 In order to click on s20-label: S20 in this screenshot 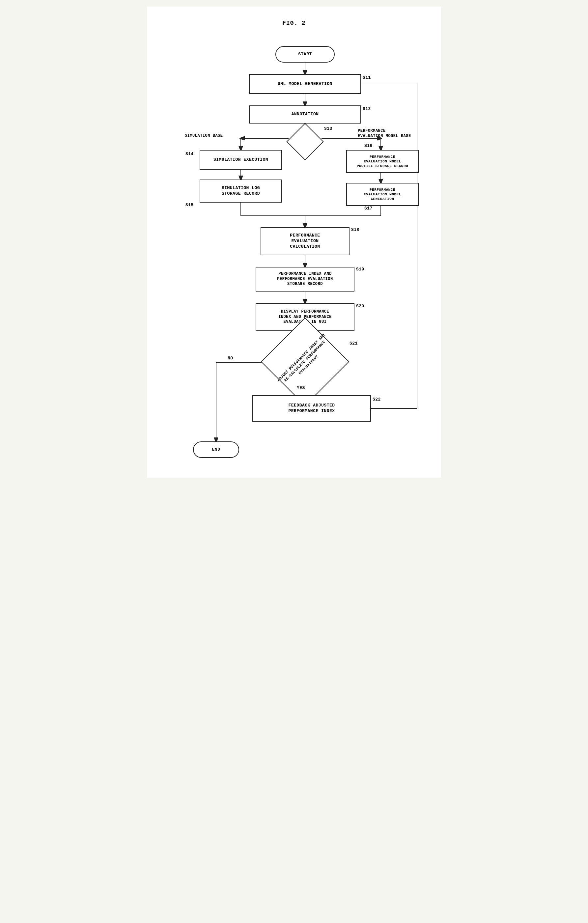, I will do `click(360, 306)`.